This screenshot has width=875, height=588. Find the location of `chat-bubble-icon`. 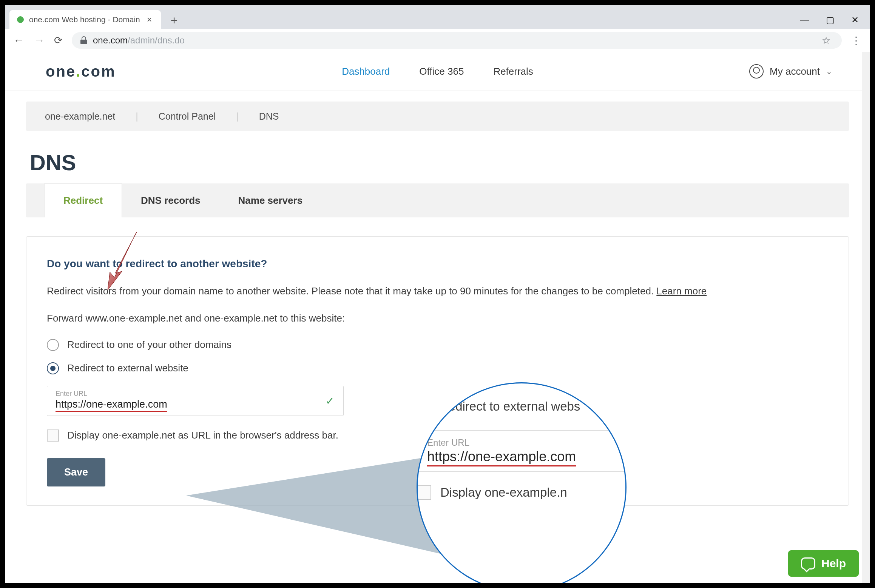

chat-bubble-icon is located at coordinates (808, 563).